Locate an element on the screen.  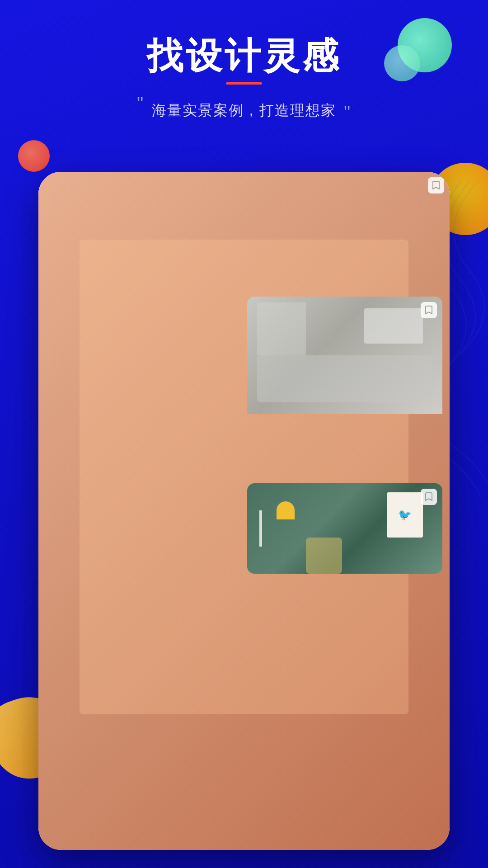
header-subtitle: " 海量实景案例，打造理想家 " is located at coordinates (244, 108).